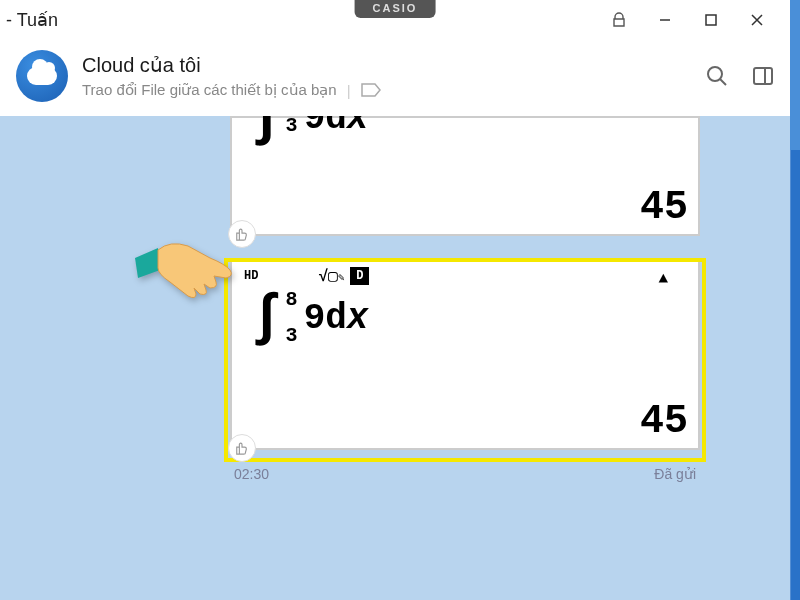 Image resolution: width=800 pixels, height=600 pixels. What do you see at coordinates (331, 276) in the screenshot?
I see `sqrt-icon: √▢✎` at bounding box center [331, 276].